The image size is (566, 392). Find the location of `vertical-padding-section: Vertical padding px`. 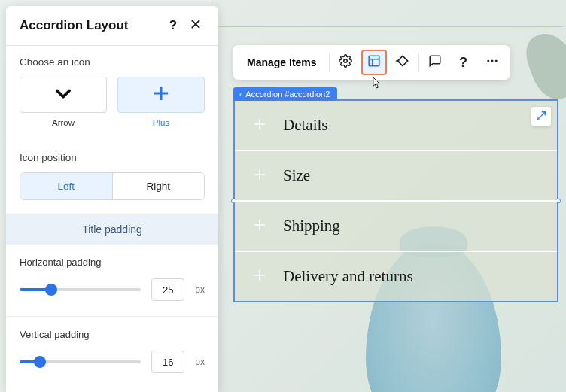

vertical-padding-section: Vertical padding px is located at coordinates (112, 352).